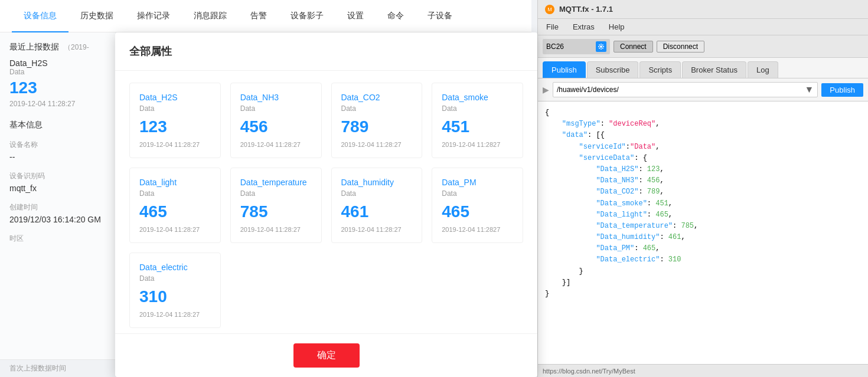 The image size is (868, 377). I want to click on attr-card-data_humidity: Data_humidity Data 461 2019-12-04 11:28:…, so click(377, 205).